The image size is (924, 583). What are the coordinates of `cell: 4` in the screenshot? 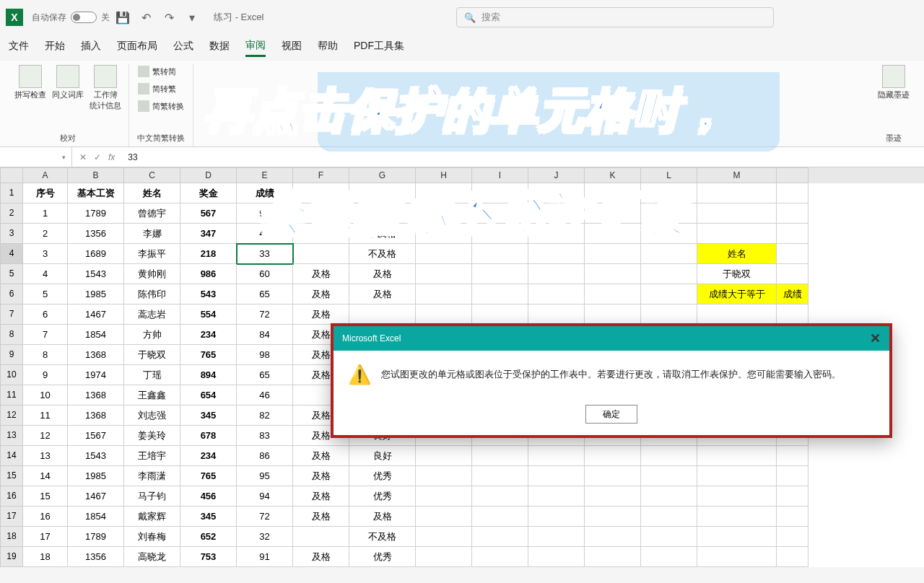 It's located at (45, 274).